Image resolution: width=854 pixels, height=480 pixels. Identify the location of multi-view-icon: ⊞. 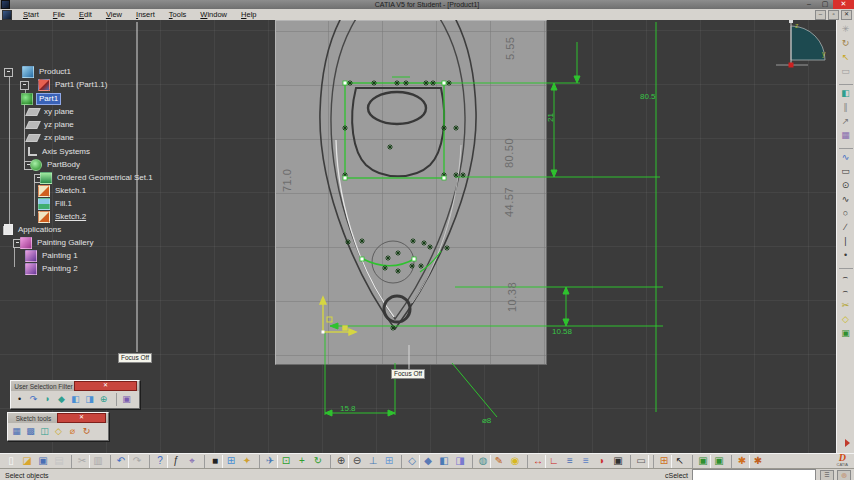
(389, 462).